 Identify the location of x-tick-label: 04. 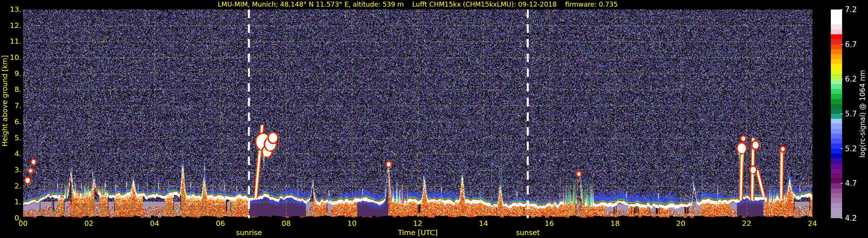
(155, 223).